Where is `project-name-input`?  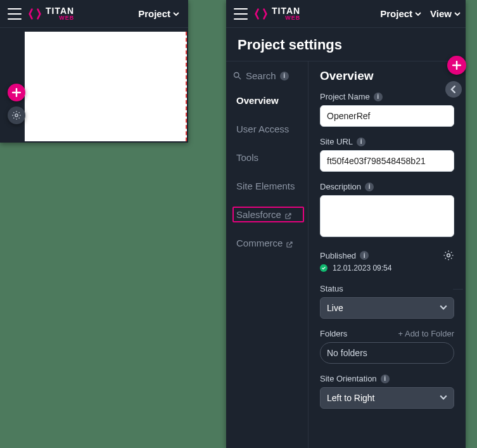
project-name-input is located at coordinates (387, 116).